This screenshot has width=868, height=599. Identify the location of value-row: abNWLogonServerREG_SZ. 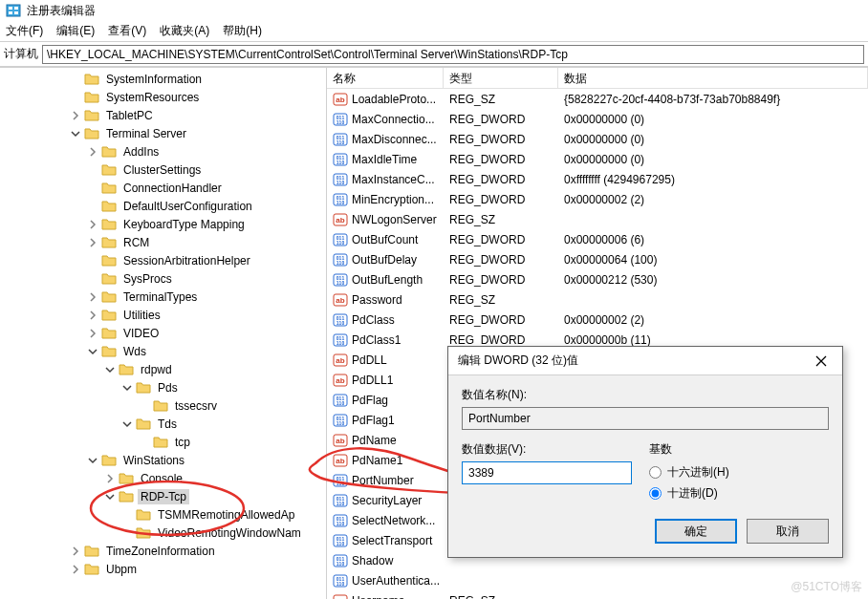
(597, 220).